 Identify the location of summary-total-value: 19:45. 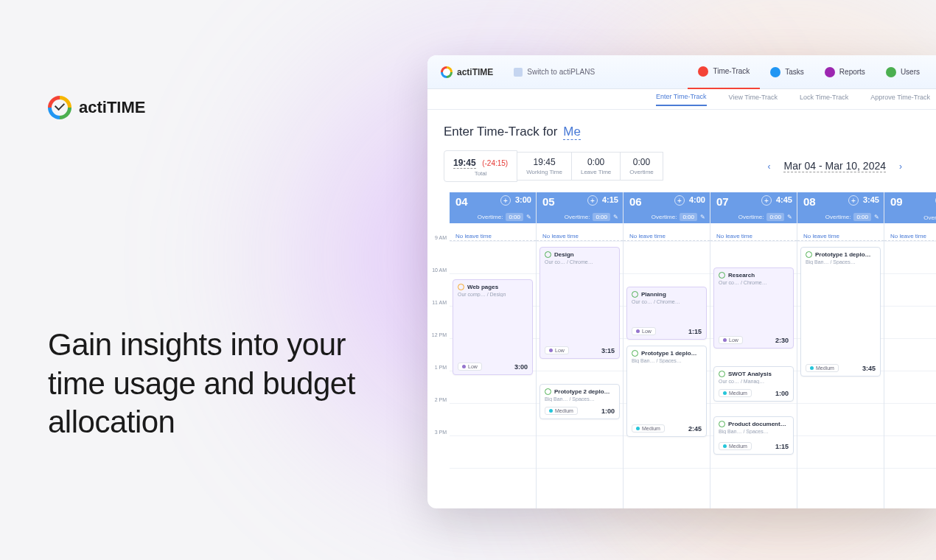
(464, 164).